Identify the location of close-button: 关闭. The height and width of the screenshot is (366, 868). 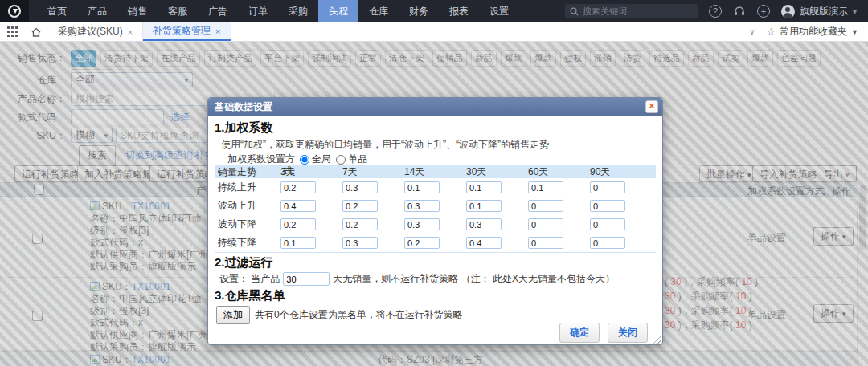
(628, 332).